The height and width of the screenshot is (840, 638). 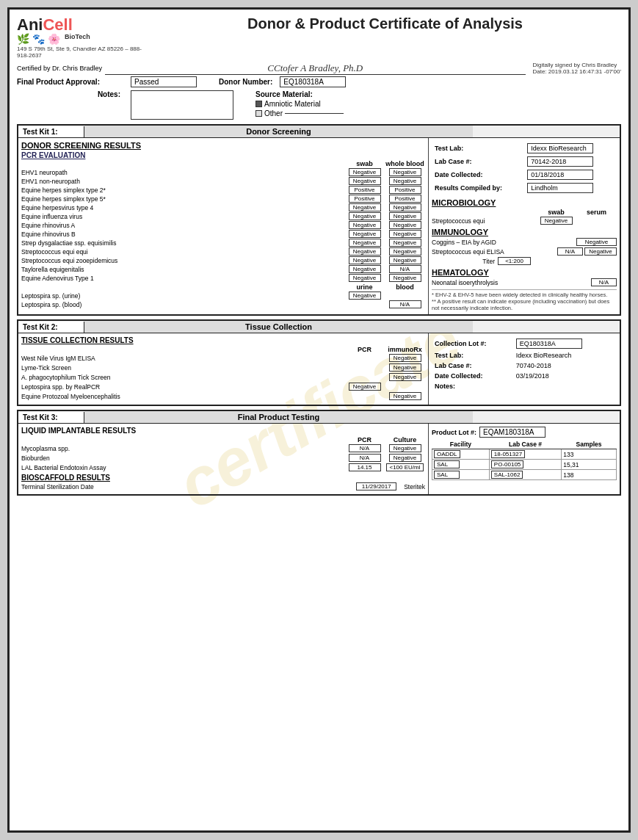 What do you see at coordinates (279, 131) in the screenshot?
I see `tk1-name: Donor Screening` at bounding box center [279, 131].